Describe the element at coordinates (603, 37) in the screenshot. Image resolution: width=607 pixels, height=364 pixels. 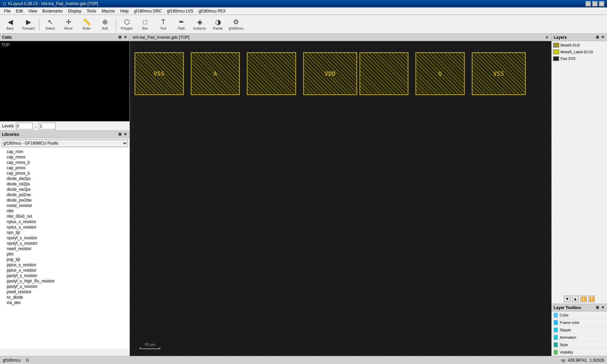
I see `layers-ctrl2: ✕` at that location.